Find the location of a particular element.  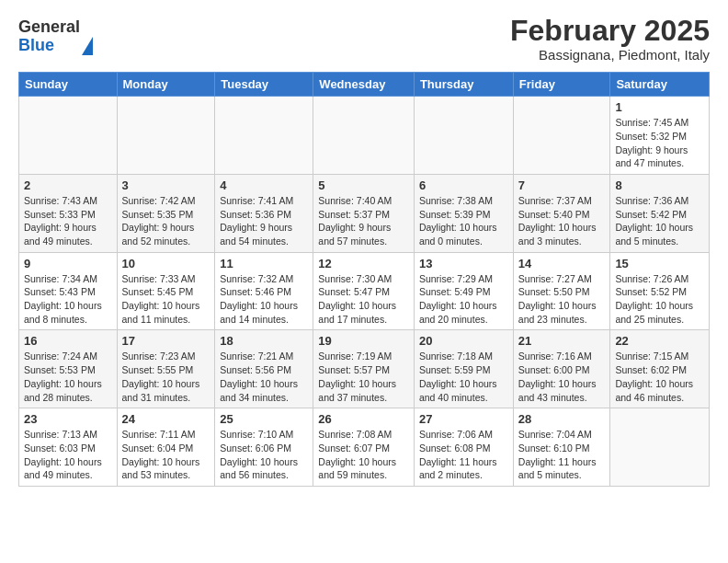

day-info-19: Sunrise: 7:19 AM Sunset: 5:57 PM Dayligh… is located at coordinates (364, 377).